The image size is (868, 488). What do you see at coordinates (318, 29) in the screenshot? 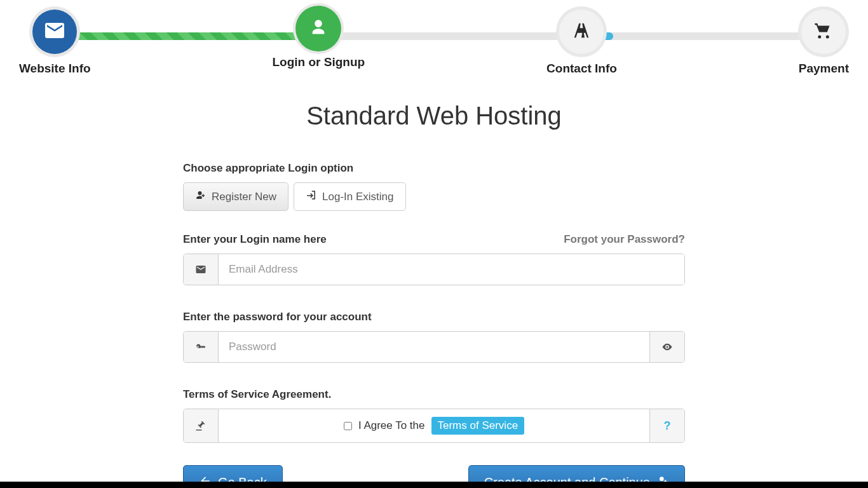
I see `user-icon` at bounding box center [318, 29].